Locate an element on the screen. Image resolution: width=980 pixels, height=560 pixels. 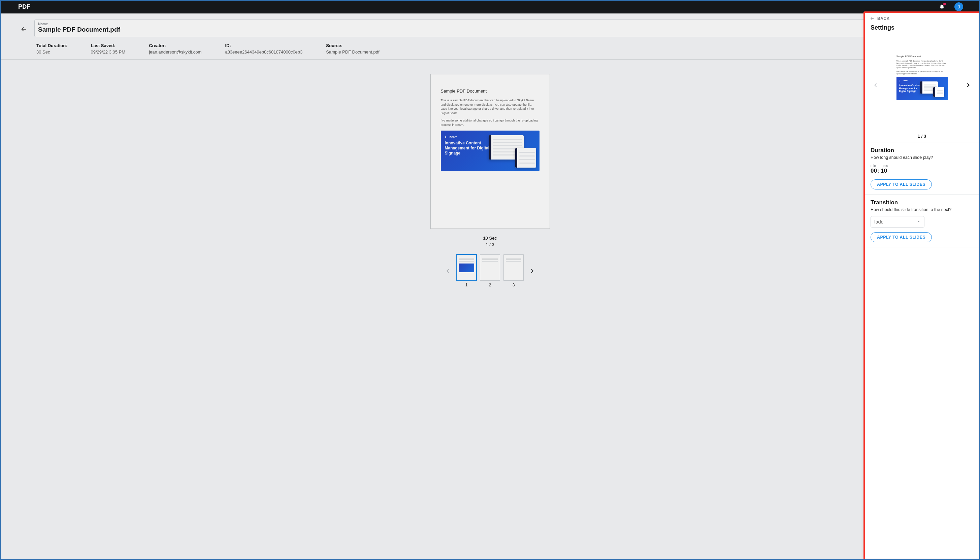
panel-back-button: BACK is located at coordinates (922, 18).